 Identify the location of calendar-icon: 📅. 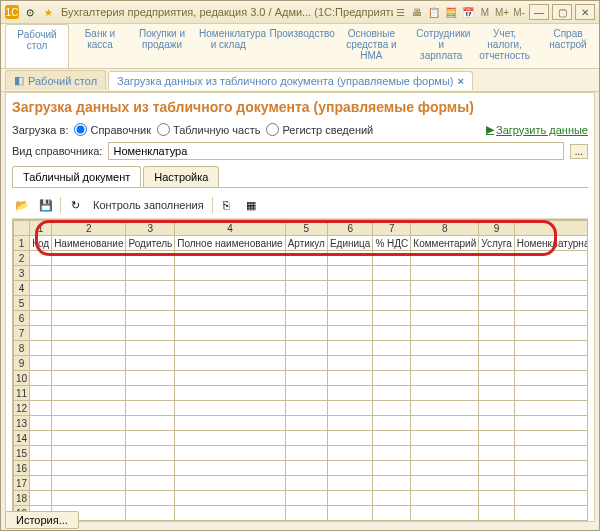
(468, 12).